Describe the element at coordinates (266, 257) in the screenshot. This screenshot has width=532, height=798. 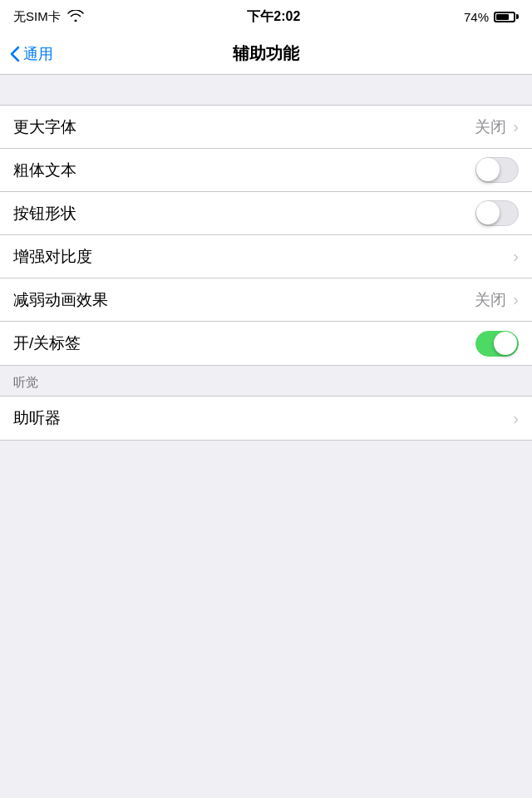
I see `increase-contrast-row: 增强对比度 ›` at that location.